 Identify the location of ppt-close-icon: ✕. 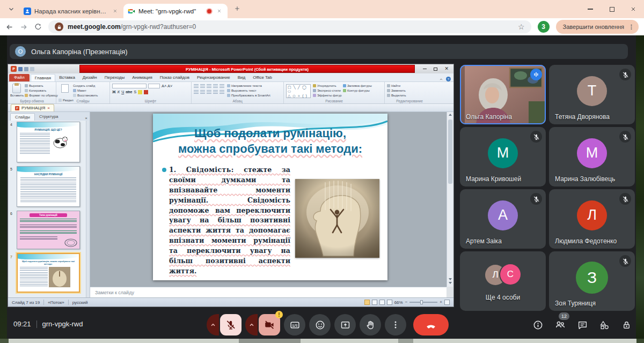
(447, 69).